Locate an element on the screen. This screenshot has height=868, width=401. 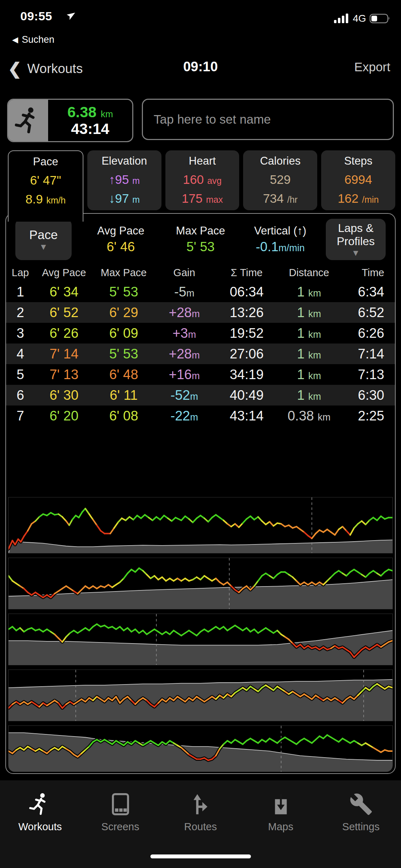
cell-gain: +3m is located at coordinates (184, 334).